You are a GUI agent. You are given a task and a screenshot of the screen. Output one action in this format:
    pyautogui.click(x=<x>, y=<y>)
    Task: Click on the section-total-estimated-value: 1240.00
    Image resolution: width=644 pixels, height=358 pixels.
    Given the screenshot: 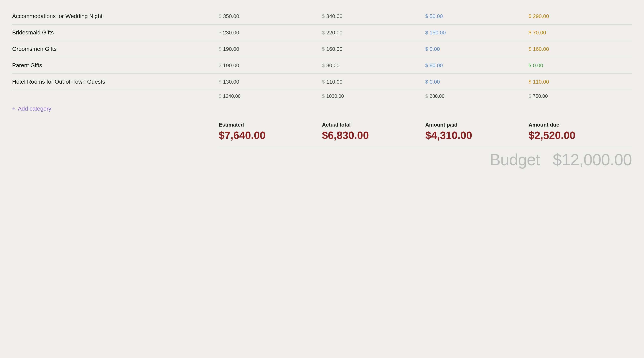 What is the action you would take?
    pyautogui.click(x=232, y=96)
    